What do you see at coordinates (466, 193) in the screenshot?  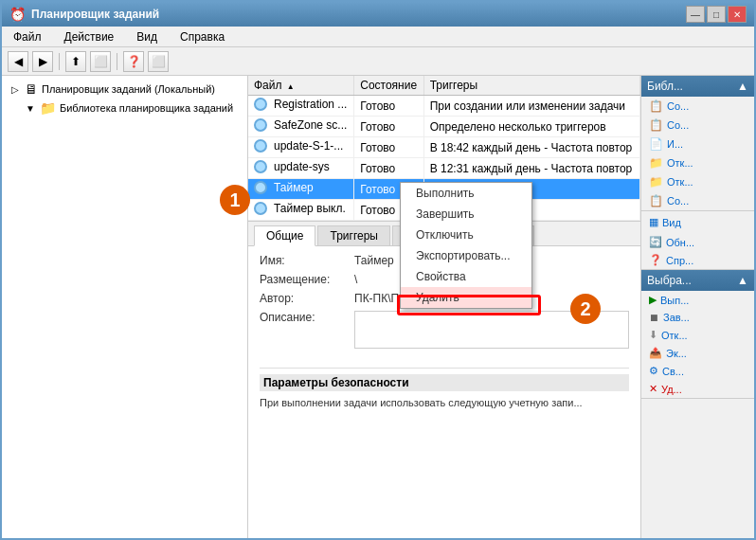 I see `context-menu-run: Выполнить` at bounding box center [466, 193].